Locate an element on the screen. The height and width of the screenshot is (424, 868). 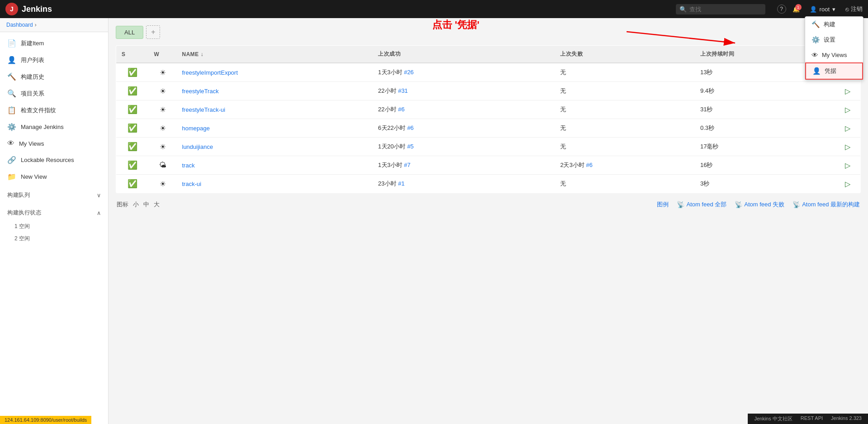
legend-link: 图例 is located at coordinates (663, 205).